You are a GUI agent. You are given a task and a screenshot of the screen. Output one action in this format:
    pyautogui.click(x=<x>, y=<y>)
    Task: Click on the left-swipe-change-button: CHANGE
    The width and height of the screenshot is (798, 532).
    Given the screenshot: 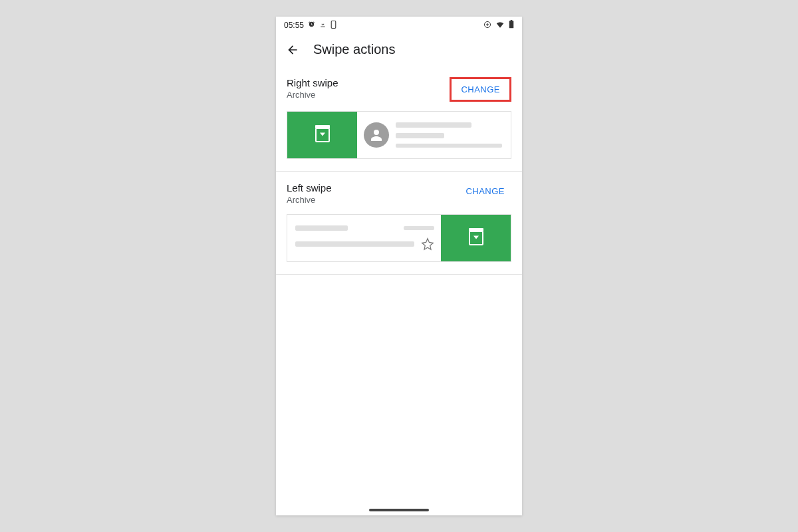 What is the action you would take?
    pyautogui.click(x=485, y=192)
    